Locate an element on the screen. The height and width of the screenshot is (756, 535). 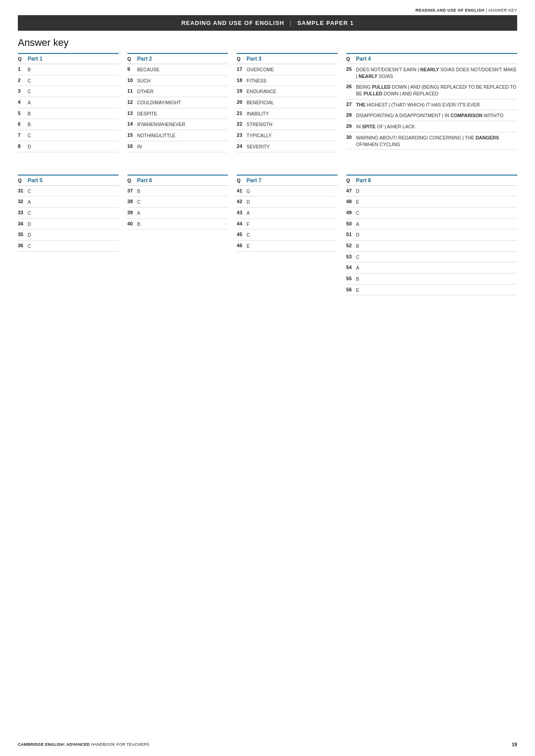
part5-q-label: Q is located at coordinates (23, 180).